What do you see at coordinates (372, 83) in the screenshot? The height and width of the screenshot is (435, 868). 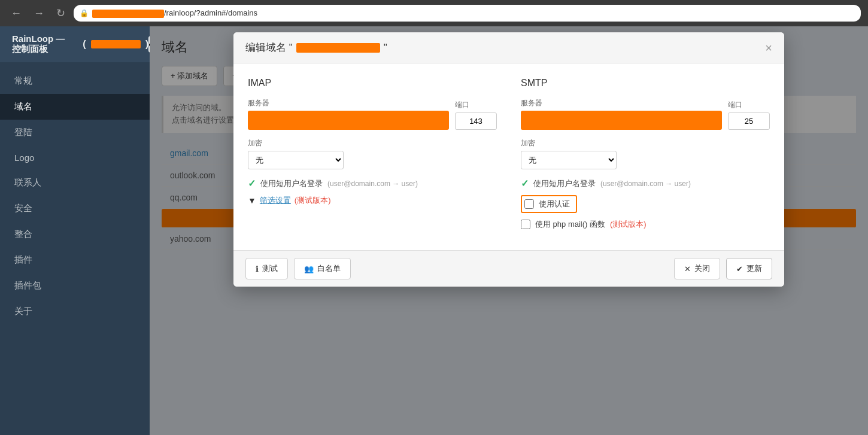 I see `imap-title: IMAP` at bounding box center [372, 83].